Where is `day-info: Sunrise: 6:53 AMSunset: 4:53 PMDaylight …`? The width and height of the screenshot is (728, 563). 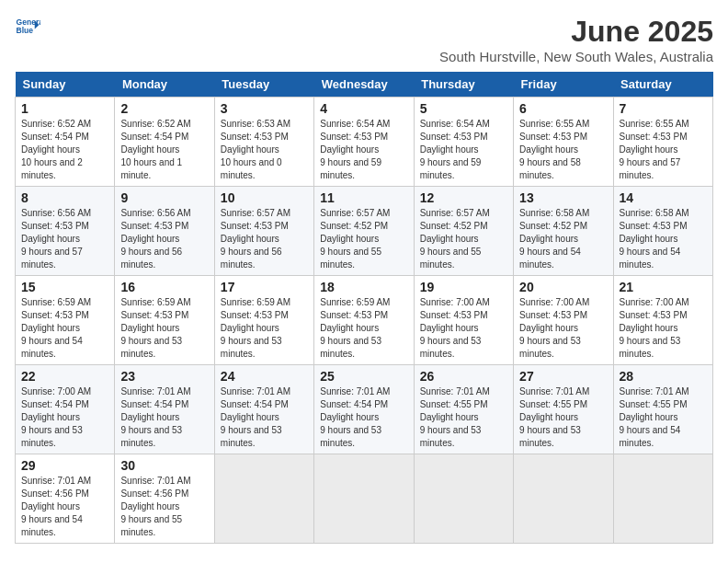
day-info: Sunrise: 6:53 AMSunset: 4:53 PMDaylight … is located at coordinates (256, 149).